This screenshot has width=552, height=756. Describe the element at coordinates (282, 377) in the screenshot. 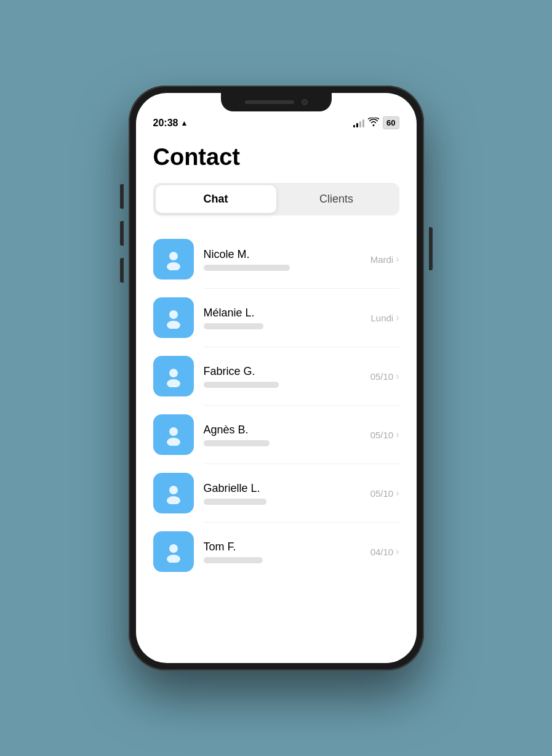

I see `contact-info: Fabrice G.` at that location.